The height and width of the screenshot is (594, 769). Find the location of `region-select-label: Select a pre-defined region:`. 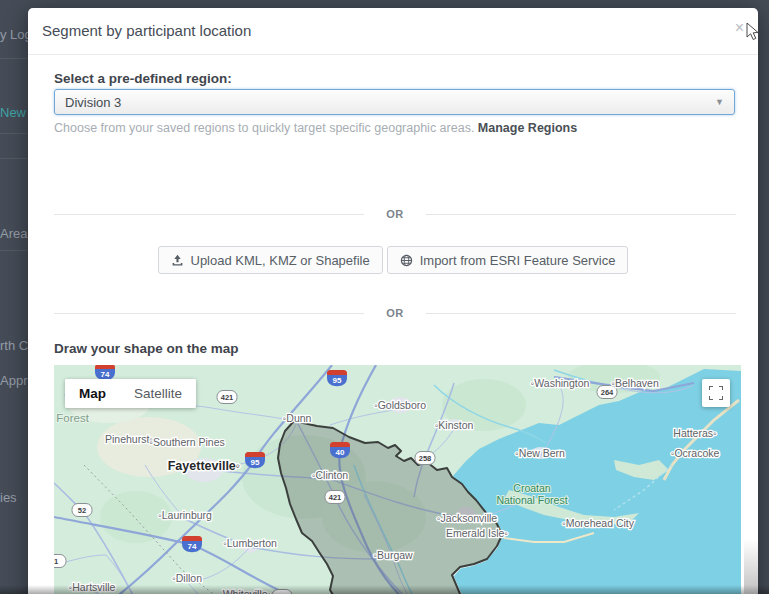

region-select-label: Select a pre-defined region: is located at coordinates (143, 78).